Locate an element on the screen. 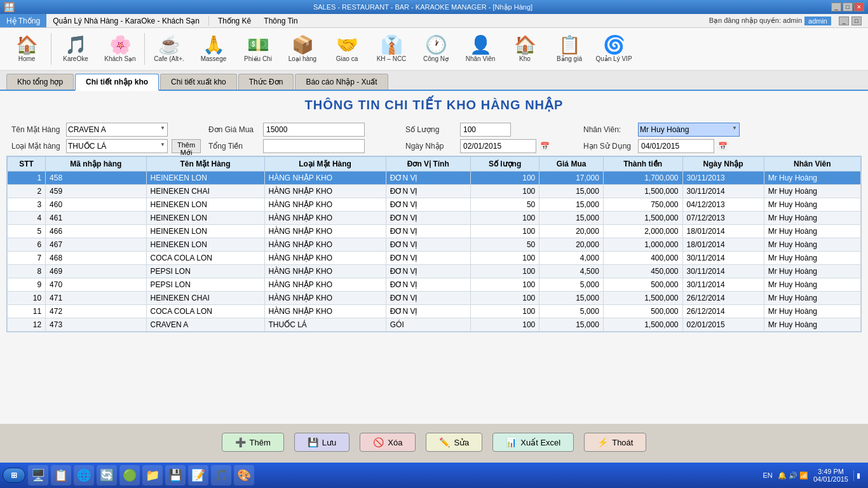 Image resolution: width=868 pixels, height=488 pixels. table-cell-0-6: 17,000 is located at coordinates (572, 178).